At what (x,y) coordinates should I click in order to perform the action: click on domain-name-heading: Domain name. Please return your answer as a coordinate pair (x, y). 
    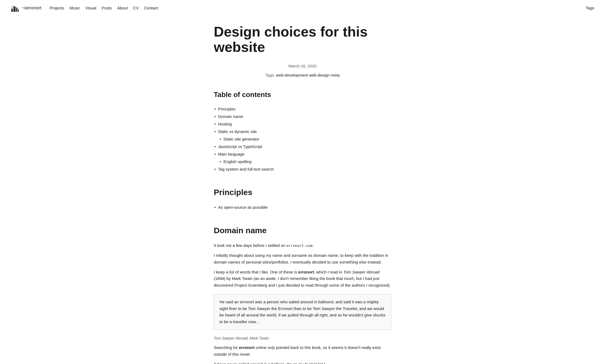
    Looking at the image, I should click on (302, 230).